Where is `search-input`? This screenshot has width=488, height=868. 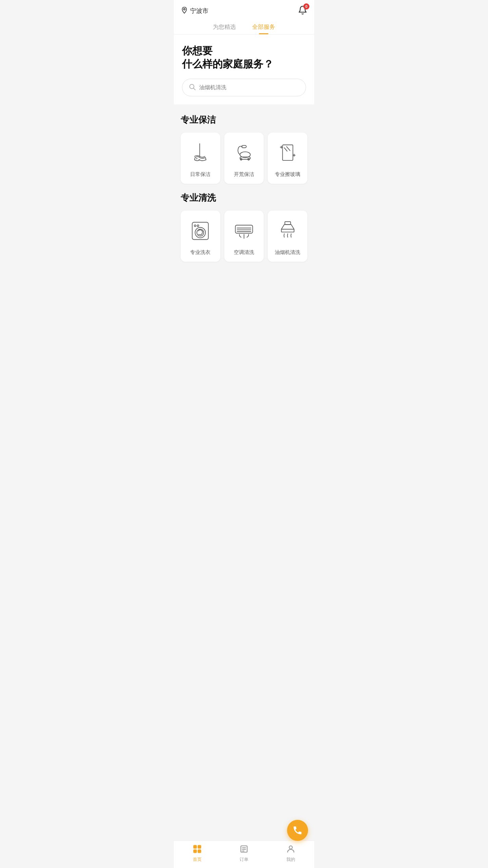 search-input is located at coordinates (249, 87).